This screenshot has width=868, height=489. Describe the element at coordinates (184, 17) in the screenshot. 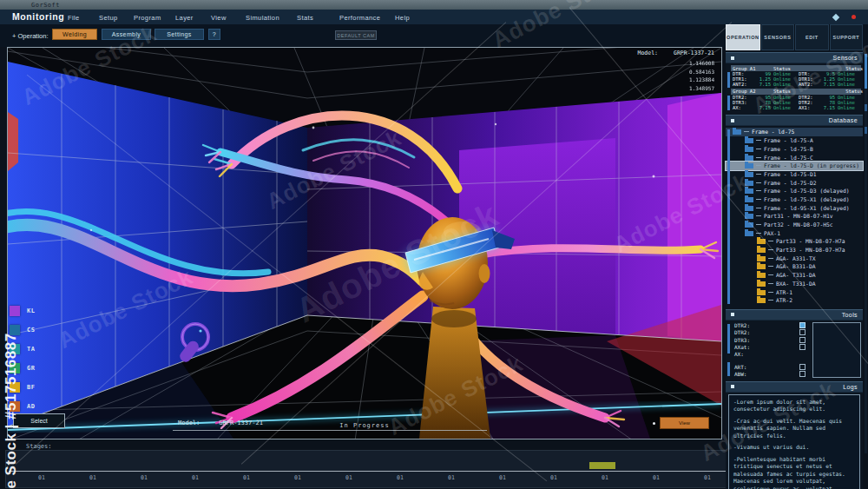

I see `menu-layer: Layer` at that location.